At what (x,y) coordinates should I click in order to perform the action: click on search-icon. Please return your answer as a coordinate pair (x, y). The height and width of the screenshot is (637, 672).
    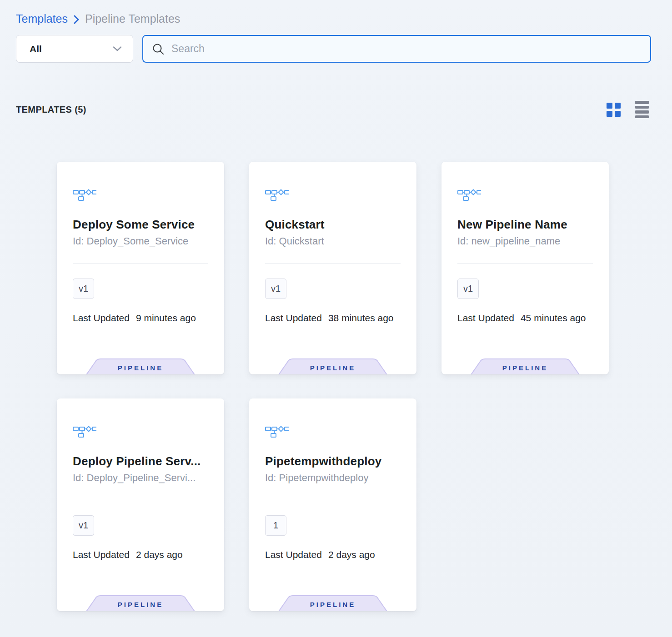
    Looking at the image, I should click on (158, 49).